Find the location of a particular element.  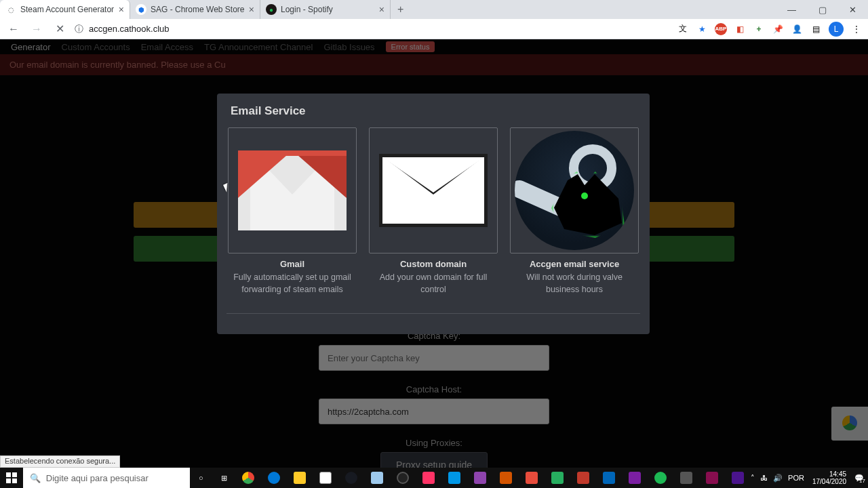

envelope-icon is located at coordinates (433, 190).